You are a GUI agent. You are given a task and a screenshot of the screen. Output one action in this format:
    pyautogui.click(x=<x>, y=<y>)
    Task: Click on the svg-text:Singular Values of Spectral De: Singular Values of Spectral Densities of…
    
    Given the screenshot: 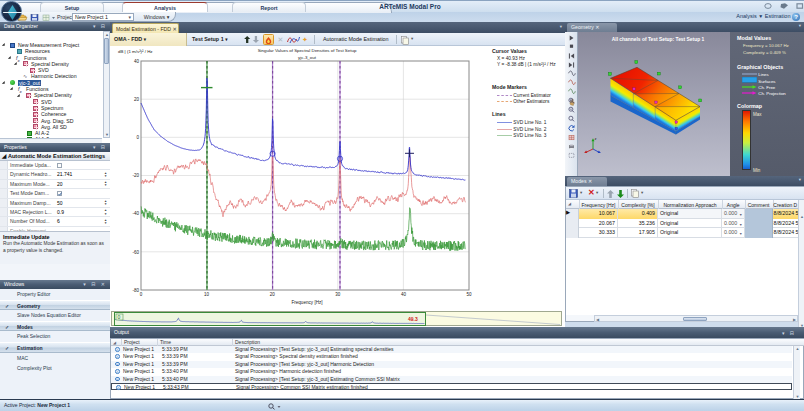 What is the action you would take?
    pyautogui.click(x=308, y=50)
    